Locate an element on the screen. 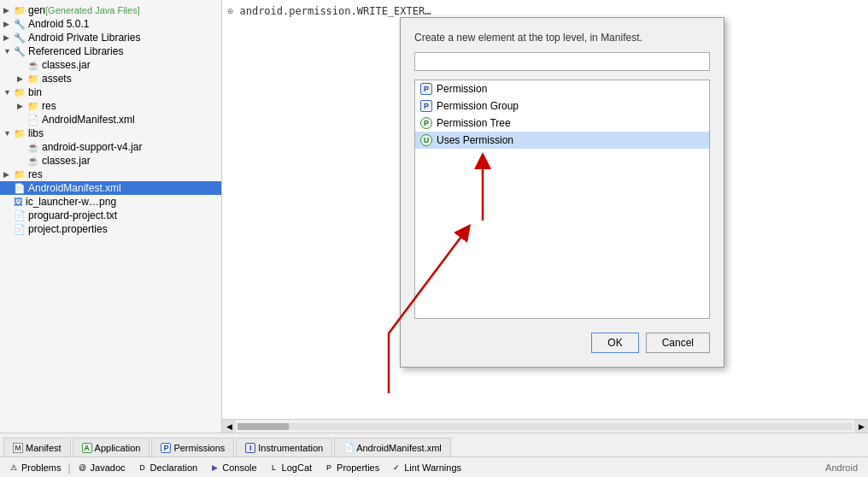 The image size is (868, 477). tree-item-android501: ▶ 🔧 Android 5.0.1 is located at coordinates (111, 24).